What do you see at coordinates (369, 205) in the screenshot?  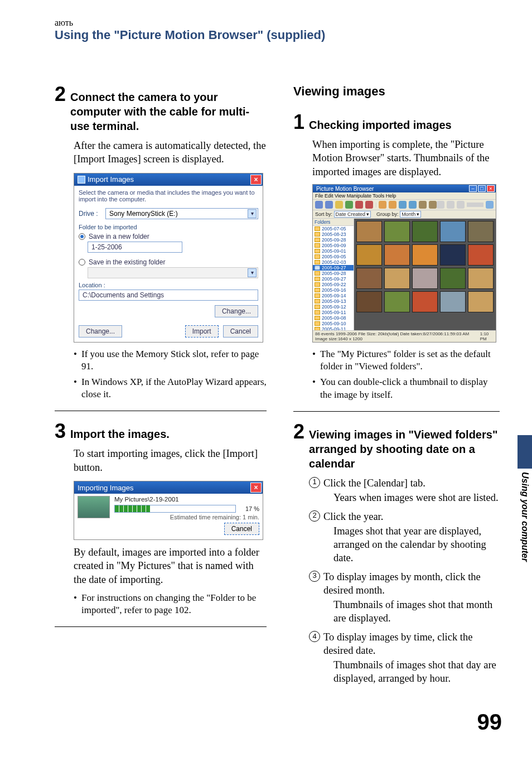 I see `delete-icon` at bounding box center [369, 205].